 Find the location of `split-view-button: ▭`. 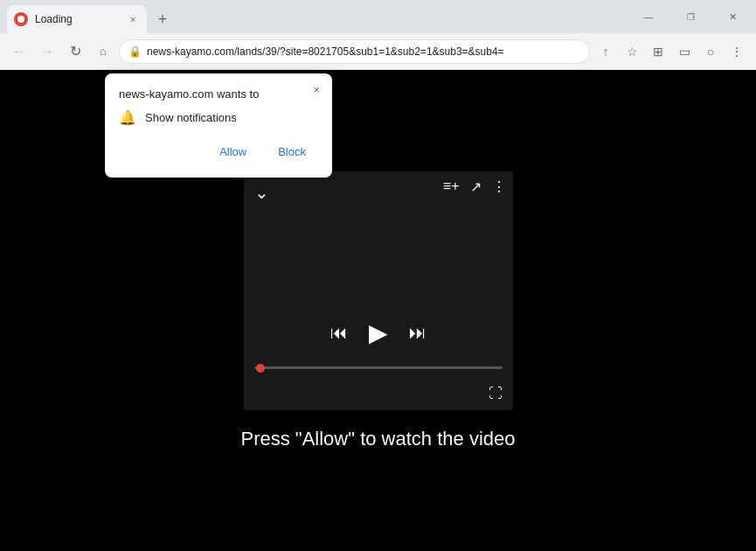

split-view-button: ▭ is located at coordinates (684, 52).